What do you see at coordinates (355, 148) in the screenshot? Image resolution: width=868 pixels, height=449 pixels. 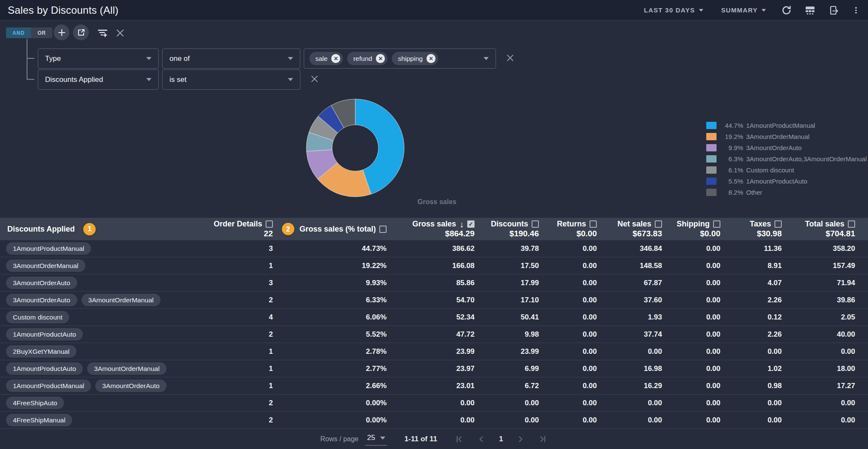 I see `donut-chart` at bounding box center [355, 148].